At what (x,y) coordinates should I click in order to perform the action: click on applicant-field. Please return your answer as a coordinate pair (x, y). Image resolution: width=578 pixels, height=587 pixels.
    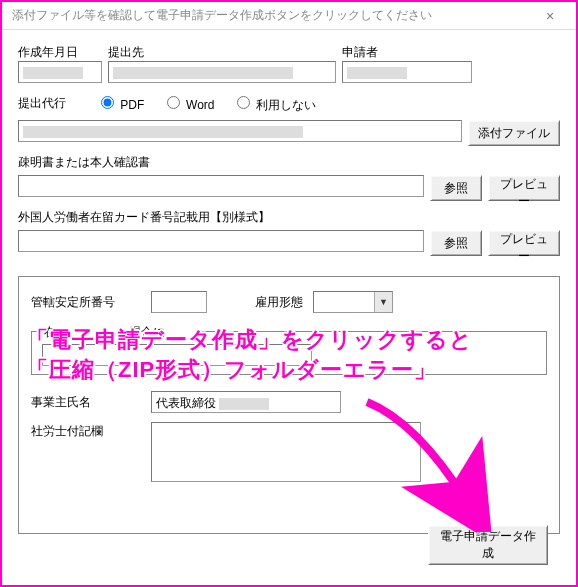
    Looking at the image, I should click on (407, 72).